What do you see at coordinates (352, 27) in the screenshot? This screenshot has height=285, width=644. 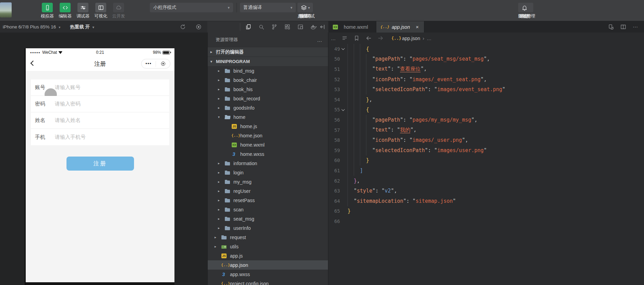 I see `tab-home.wxml: home.wxml` at bounding box center [352, 27].